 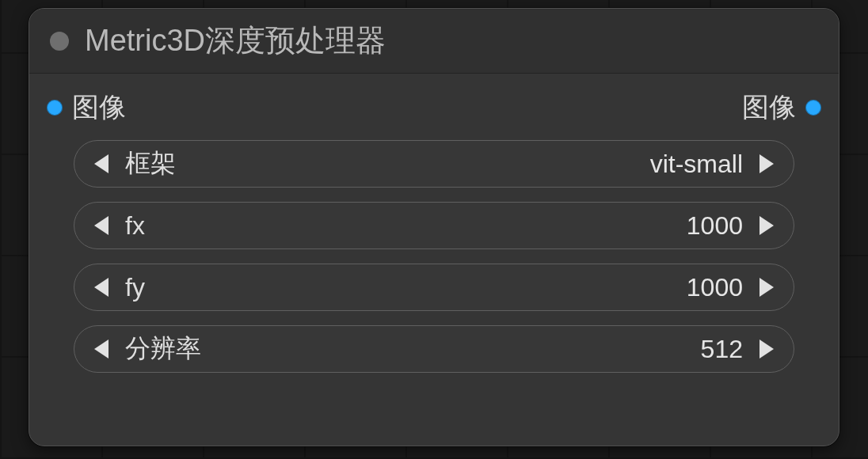 What do you see at coordinates (135, 226) in the screenshot?
I see `param-label: fx` at bounding box center [135, 226].